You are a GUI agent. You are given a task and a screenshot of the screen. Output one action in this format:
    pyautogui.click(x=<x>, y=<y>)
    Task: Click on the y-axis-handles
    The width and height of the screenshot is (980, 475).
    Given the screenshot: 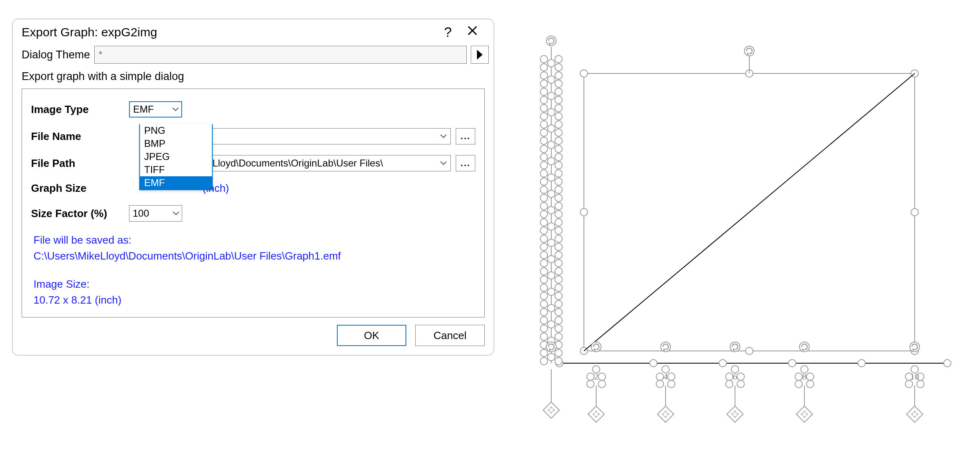 What is the action you would take?
    pyautogui.click(x=551, y=227)
    